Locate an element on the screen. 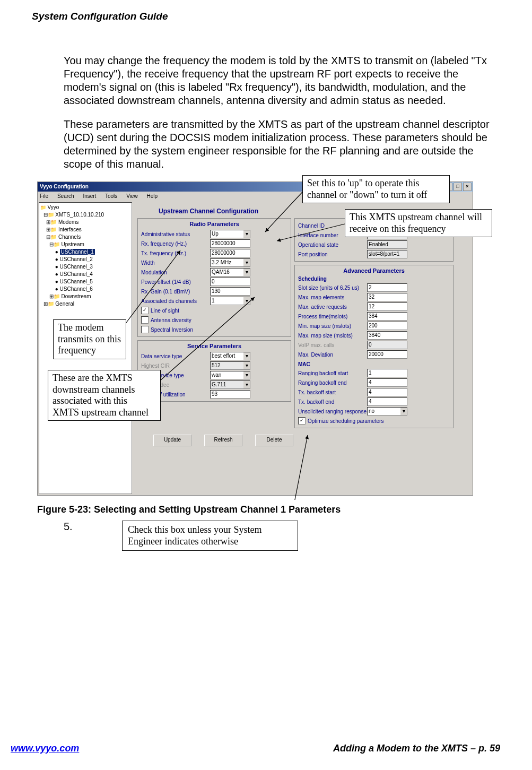 The image size is (532, 770). highest-cir-label: Highest CIR is located at coordinates (176, 366).